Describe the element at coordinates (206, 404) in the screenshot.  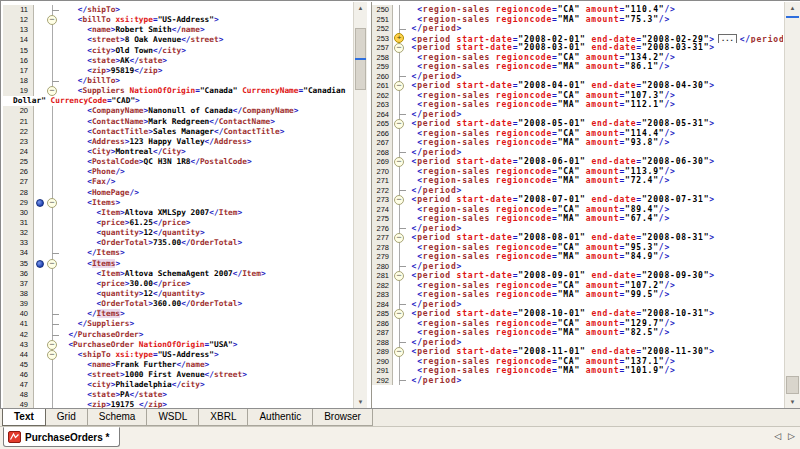
I see `code-line: <zip>19175 </zip>` at that location.